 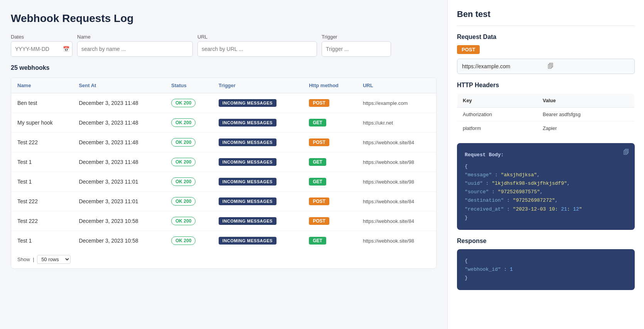 I want to click on dates-filter-group: Dates 📅, so click(x=42, y=46).